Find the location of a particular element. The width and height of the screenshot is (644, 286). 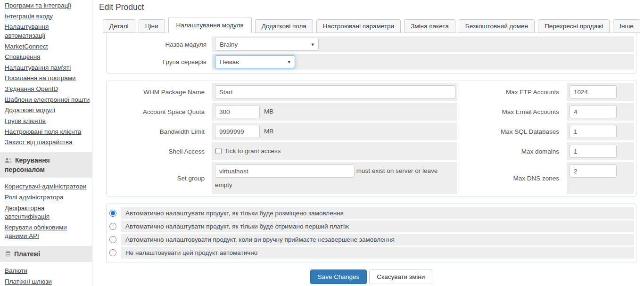

provision-manual-label: Не налаштовувати цей продукт автоматично is located at coordinates (377, 253).